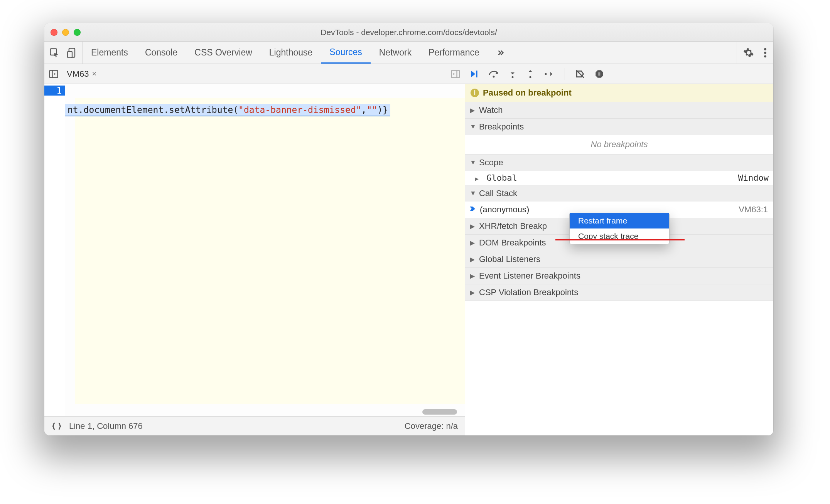 The height and width of the screenshot is (504, 830). I want to click on call-stack-frame-location: VM63:1, so click(753, 210).